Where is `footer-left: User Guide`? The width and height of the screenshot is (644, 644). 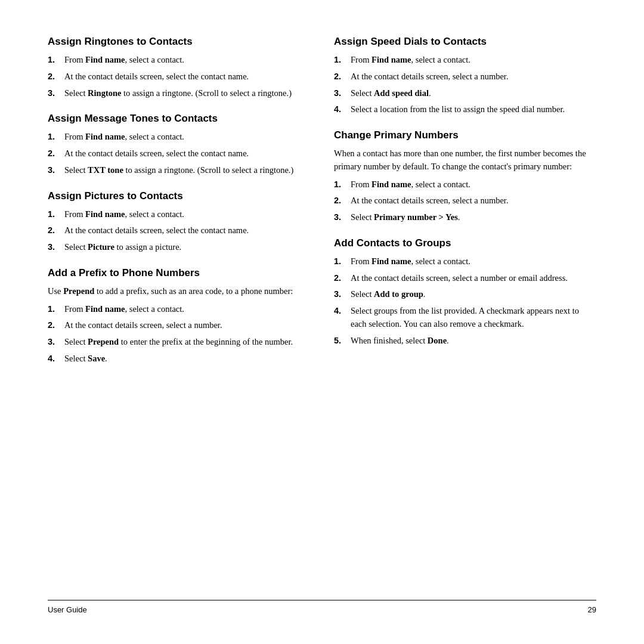
footer-left: User Guide is located at coordinates (67, 609).